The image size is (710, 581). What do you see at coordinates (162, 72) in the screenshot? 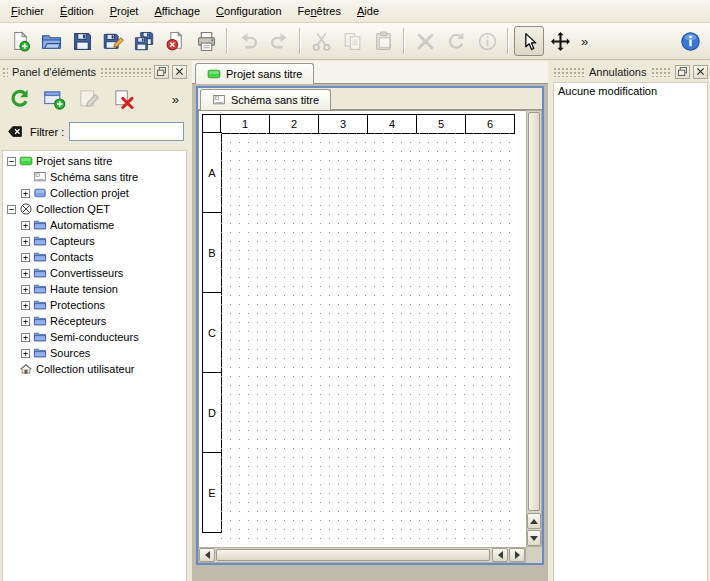
I see `float-panel-button` at bounding box center [162, 72].